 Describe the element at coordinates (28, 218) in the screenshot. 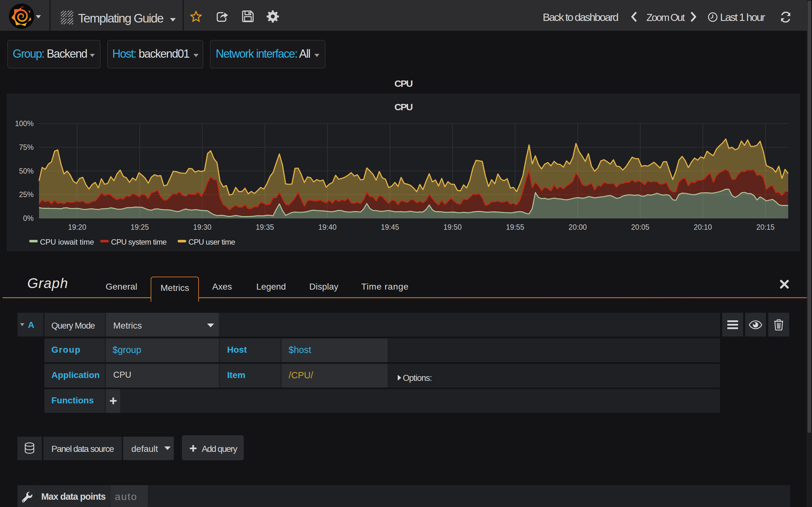

I see `svg-text: 0%` at that location.